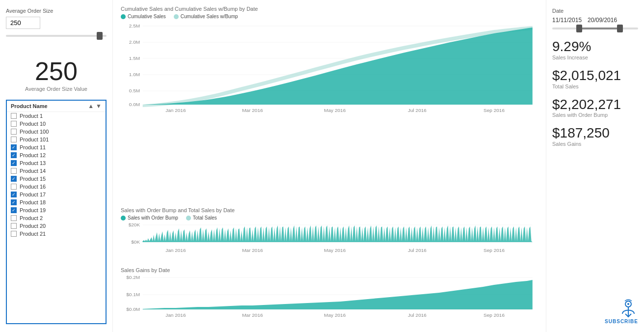 This screenshot has width=644, height=332. I want to click on product-list-item: Product 2, so click(56, 218).